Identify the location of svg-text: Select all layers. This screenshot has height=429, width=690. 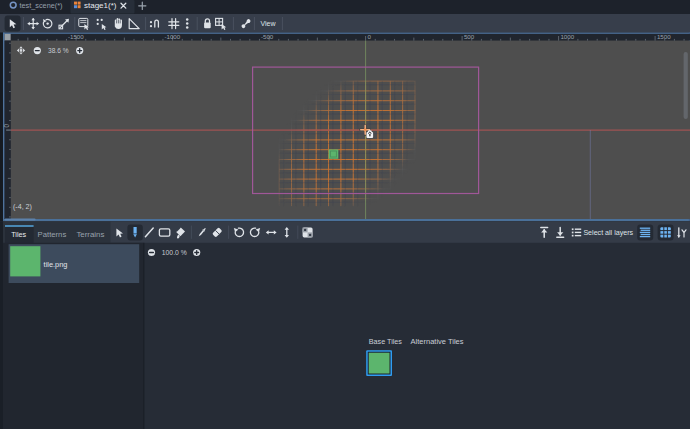
(608, 233).